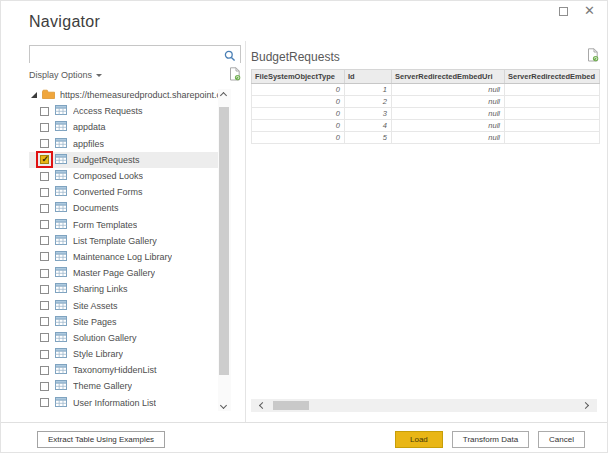 The image size is (608, 453). What do you see at coordinates (124, 111) in the screenshot?
I see `tree-item: Access Requests` at bounding box center [124, 111].